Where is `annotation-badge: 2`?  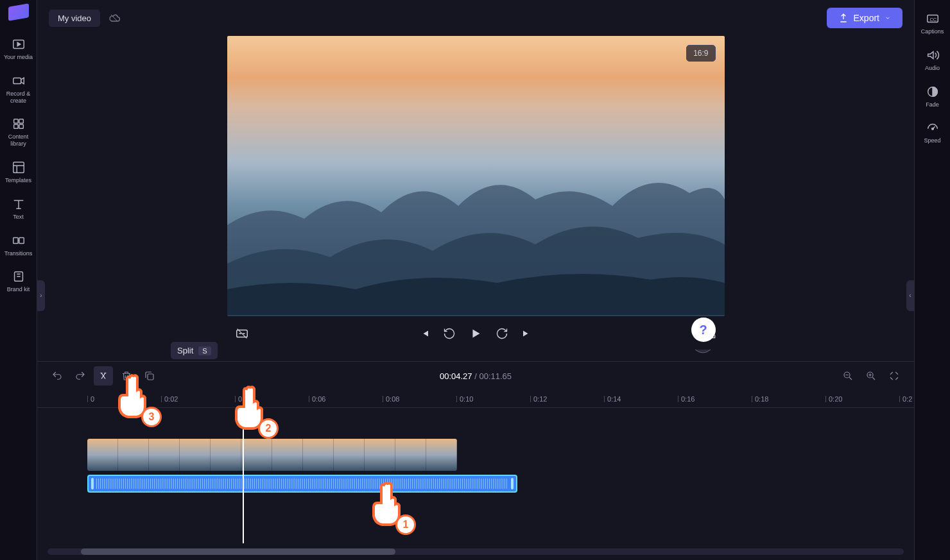 annotation-badge: 2 is located at coordinates (268, 428).